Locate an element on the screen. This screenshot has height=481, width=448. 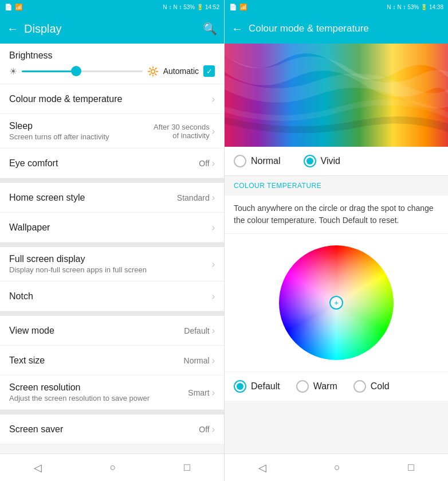
right-home-nav: ○ is located at coordinates (337, 468).